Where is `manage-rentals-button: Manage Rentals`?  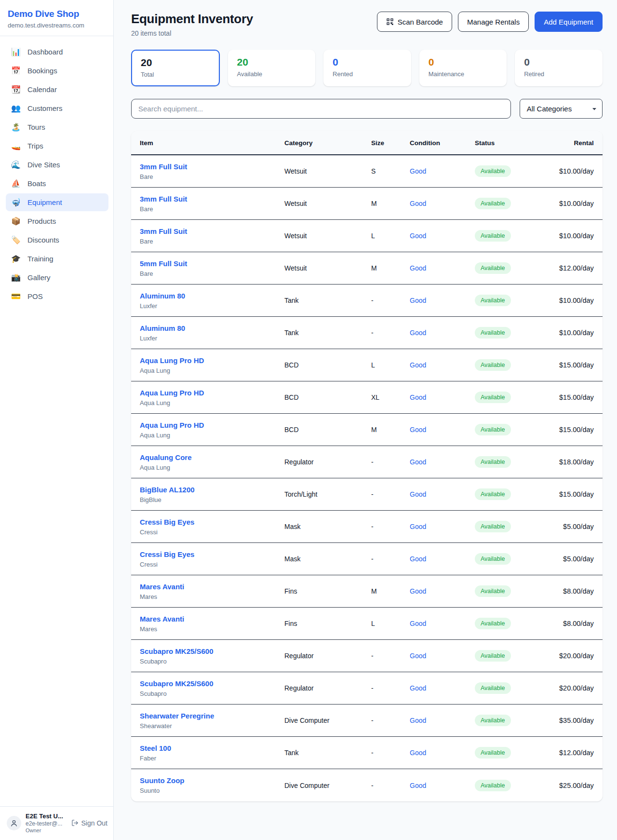
manage-rentals-button: Manage Rentals is located at coordinates (494, 22).